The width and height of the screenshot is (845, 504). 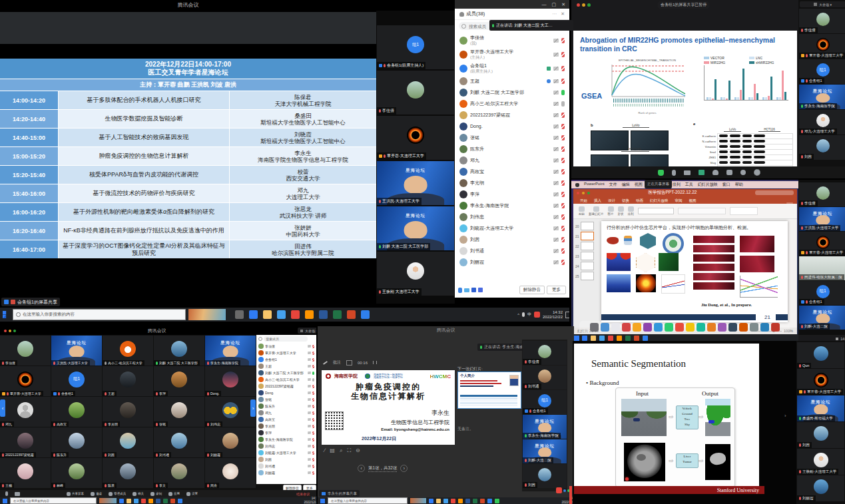 What do you see at coordinates (77, 381) in the screenshot?
I see `video-tile: 组1 会务组1` at bounding box center [77, 381].